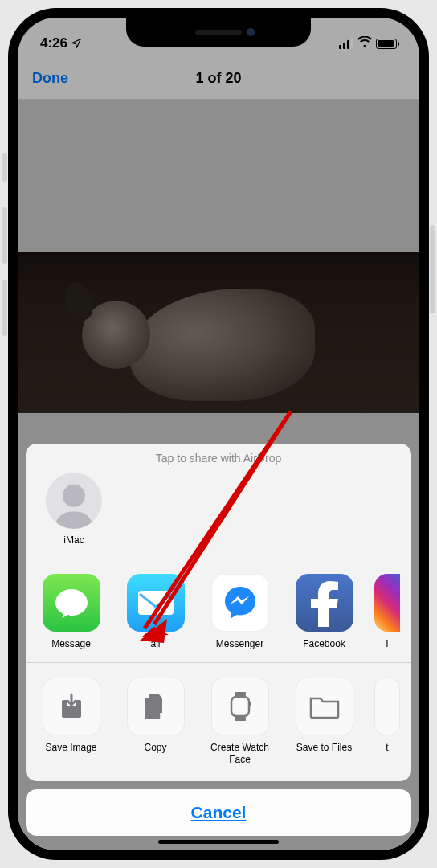 The height and width of the screenshot is (868, 437). What do you see at coordinates (325, 603) in the screenshot?
I see `facebook-icon` at bounding box center [325, 603].